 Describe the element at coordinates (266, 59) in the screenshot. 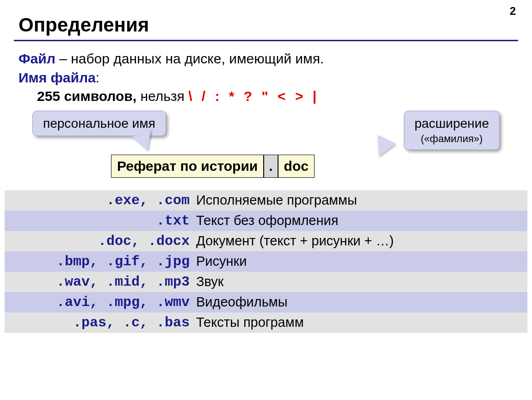

I see `definition-file: Файл – набор данных на диске, имеющий им…` at that location.